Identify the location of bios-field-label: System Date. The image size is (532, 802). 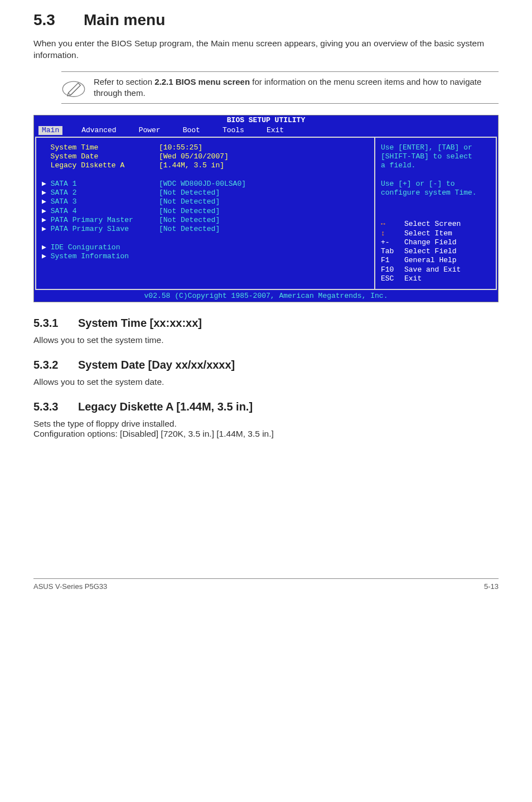
(100, 157).